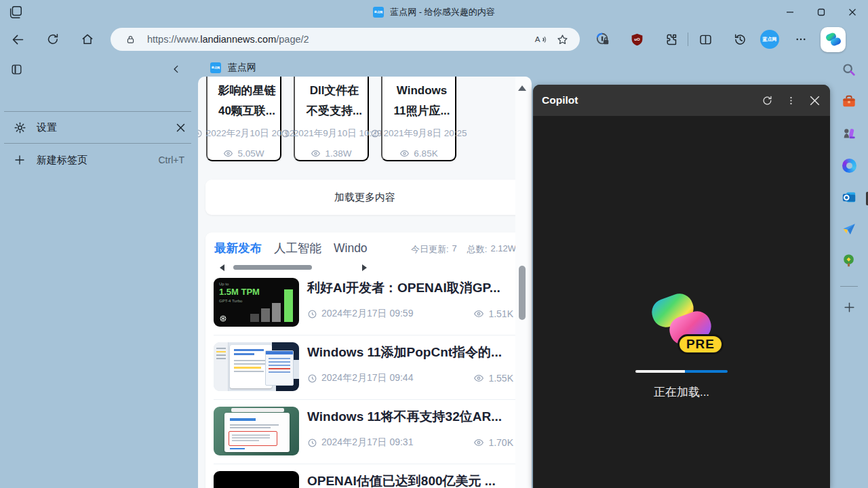  I want to click on scroll-left-arrow, so click(222, 268).